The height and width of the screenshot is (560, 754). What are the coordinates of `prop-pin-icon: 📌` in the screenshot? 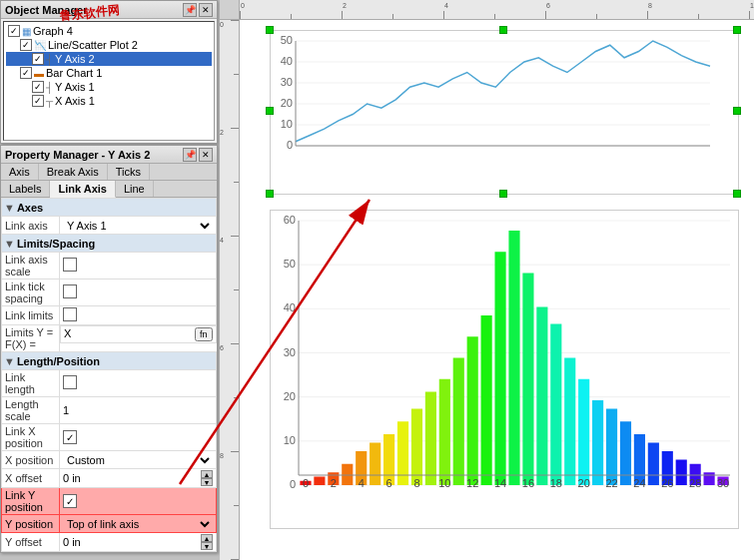 It's located at (190, 155).